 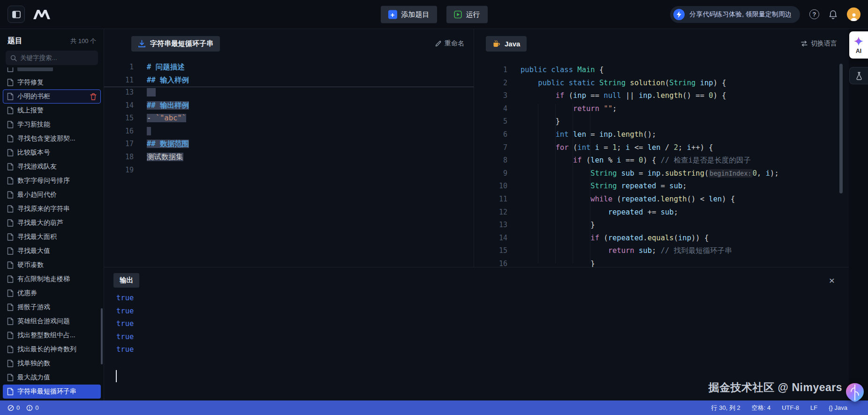 What do you see at coordinates (123, 93) in the screenshot?
I see `line-number: 13` at bounding box center [123, 93].